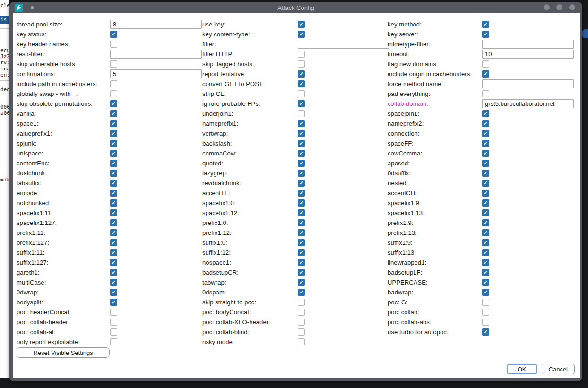 The width and height of the screenshot is (588, 388). Describe the element at coordinates (113, 153) in the screenshot. I see `checkbox-unispace` at that location.